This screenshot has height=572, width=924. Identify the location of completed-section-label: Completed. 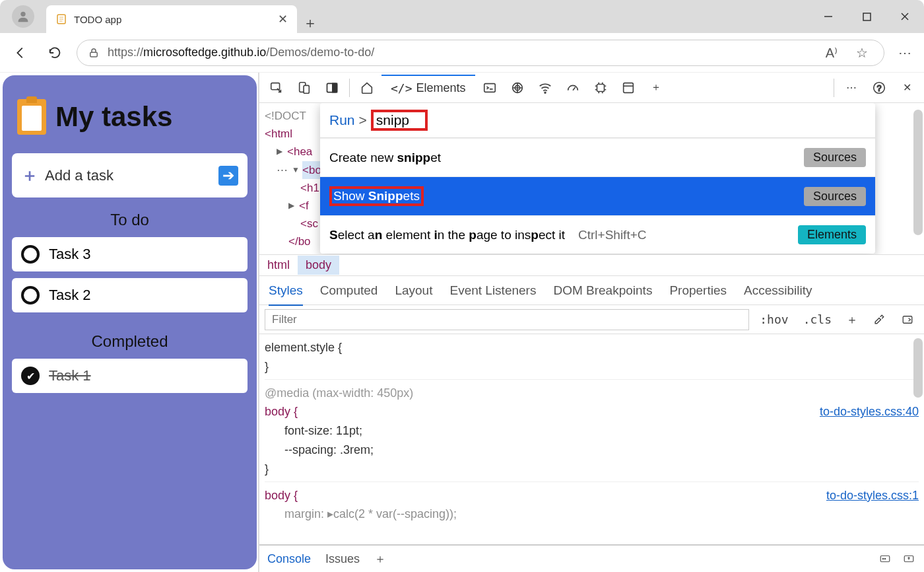
(129, 339).